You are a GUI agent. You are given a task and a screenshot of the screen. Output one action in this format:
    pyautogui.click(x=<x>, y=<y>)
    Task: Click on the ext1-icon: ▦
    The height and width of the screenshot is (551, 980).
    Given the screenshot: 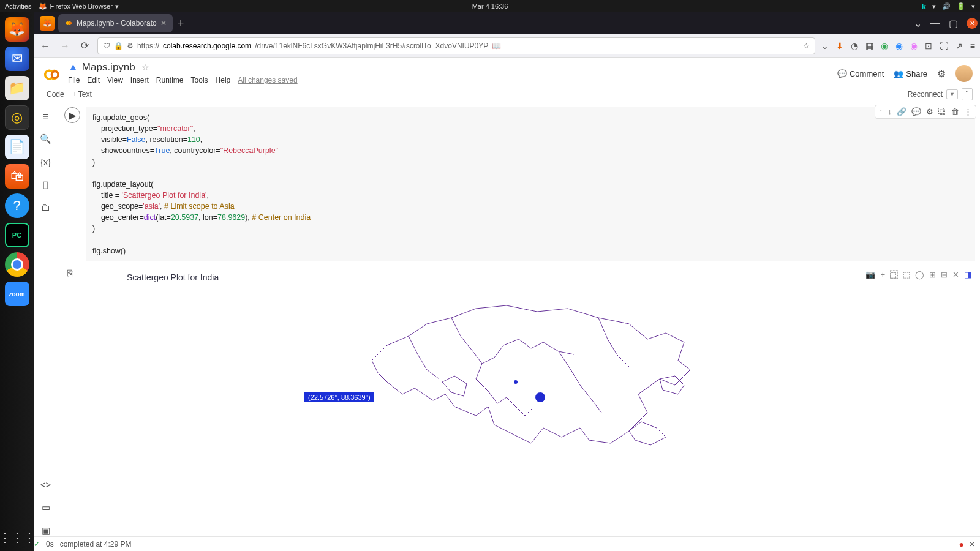 What is the action you would take?
    pyautogui.click(x=870, y=46)
    